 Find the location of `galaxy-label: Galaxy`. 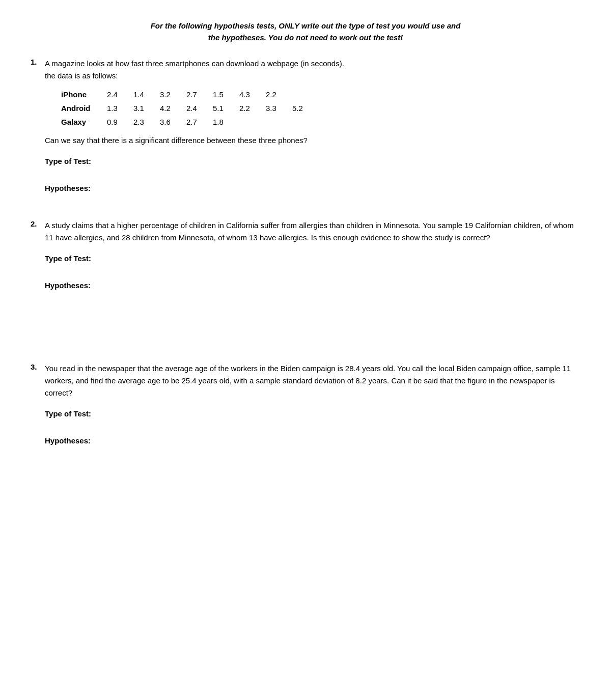

galaxy-label: Galaxy is located at coordinates (84, 122).